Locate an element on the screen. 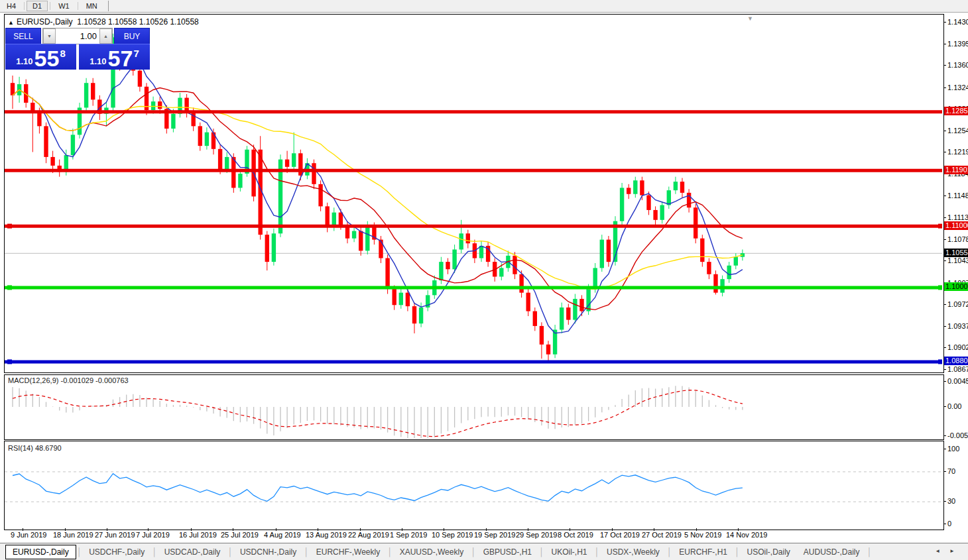  tab-usdcad-daily: USDCAD-,Daily is located at coordinates (192, 552).